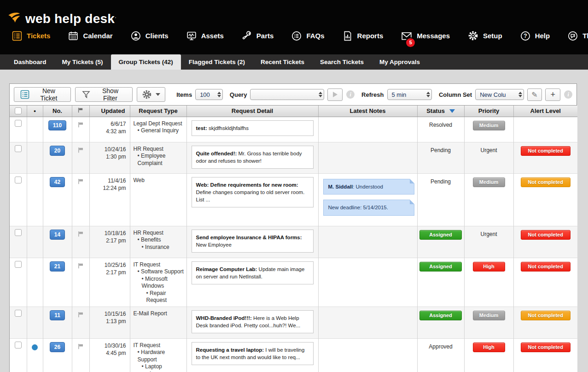 This screenshot has width=588, height=372. I want to click on ticket-number-badge: 11, so click(57, 315).